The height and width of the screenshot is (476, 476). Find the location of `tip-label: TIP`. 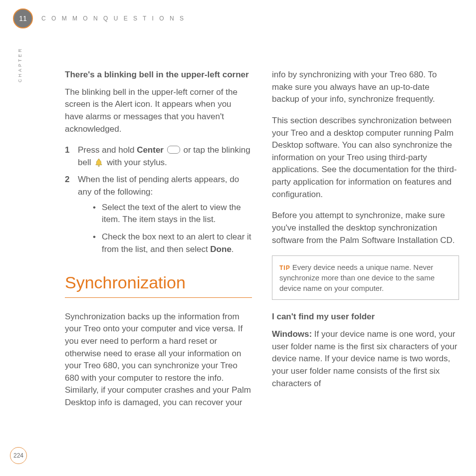

tip-label: TIP is located at coordinates (285, 268).